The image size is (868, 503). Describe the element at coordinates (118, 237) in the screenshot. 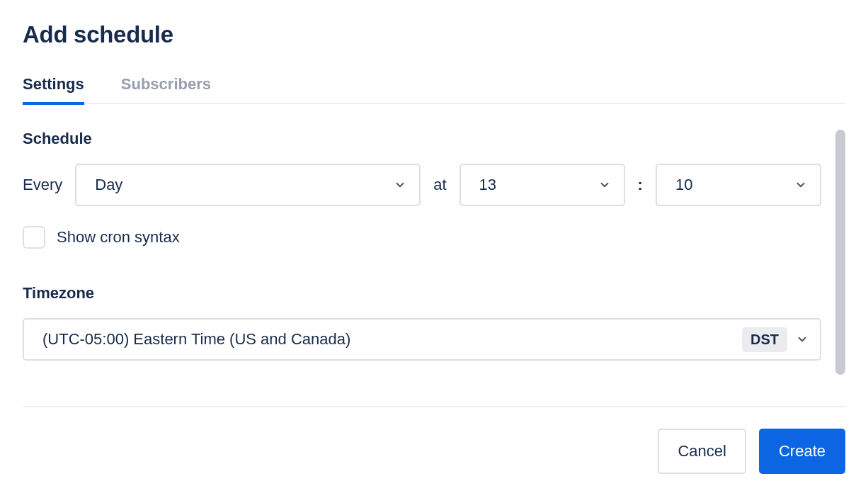

I see `show-cron-label: Show cron syntax` at that location.